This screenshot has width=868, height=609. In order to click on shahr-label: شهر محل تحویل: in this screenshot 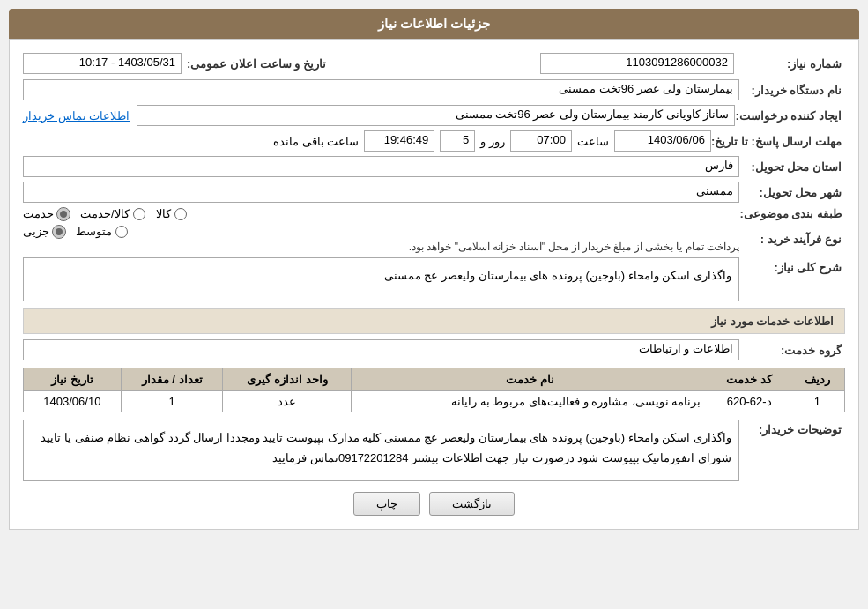, I will do `click(792, 192)`.